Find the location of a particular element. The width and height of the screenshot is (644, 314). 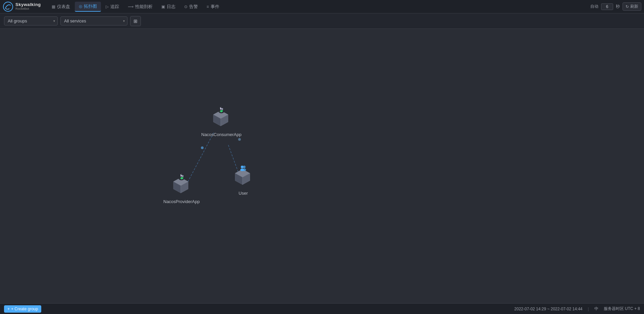

node-nacos-consumer: 🍃 NacosConsumerApp is located at coordinates (221, 123).